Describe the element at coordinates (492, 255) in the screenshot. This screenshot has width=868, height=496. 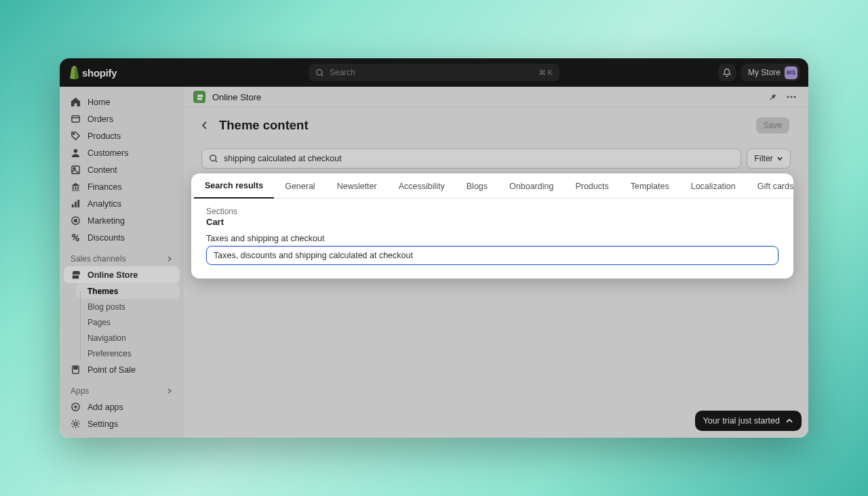
I see `field-input` at that location.